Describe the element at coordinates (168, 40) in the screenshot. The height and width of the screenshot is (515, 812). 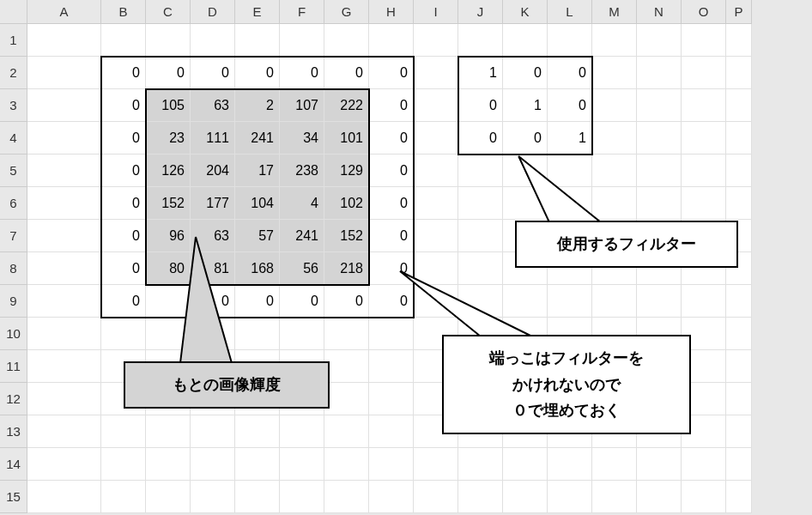
I see `cell-C1` at that location.